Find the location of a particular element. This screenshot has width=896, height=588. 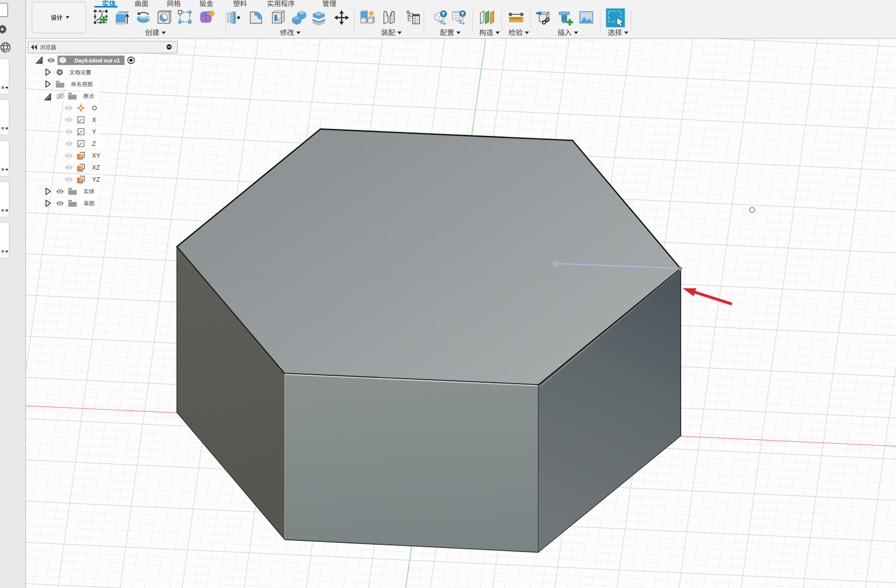

svg-text: Day5-blind nut v1 is located at coordinates (97, 61).